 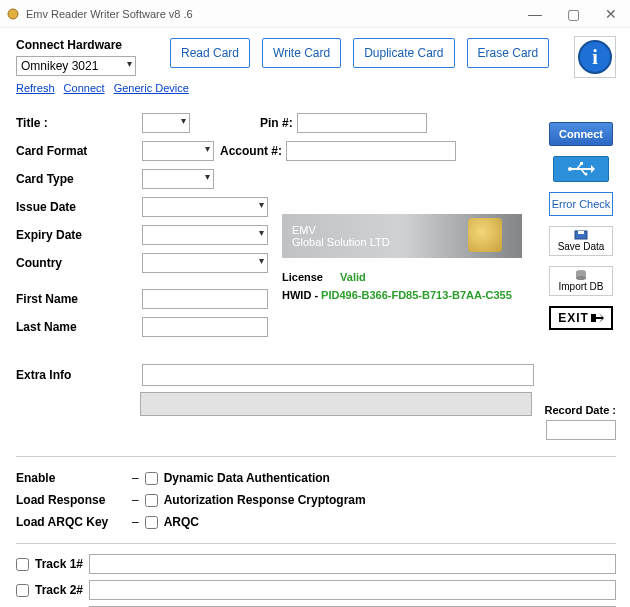 What do you see at coordinates (336, 404) in the screenshot?
I see `readonly-output` at bounding box center [336, 404].